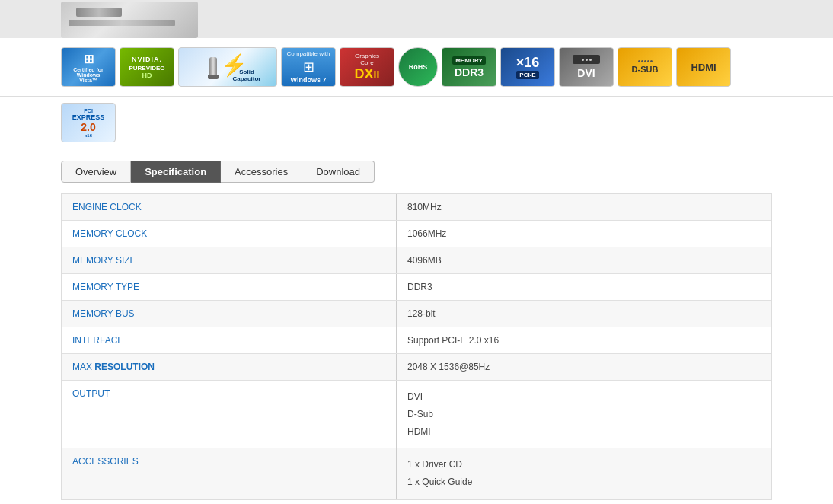  I want to click on spec-label-accessories: ACCESSORIES, so click(229, 474).